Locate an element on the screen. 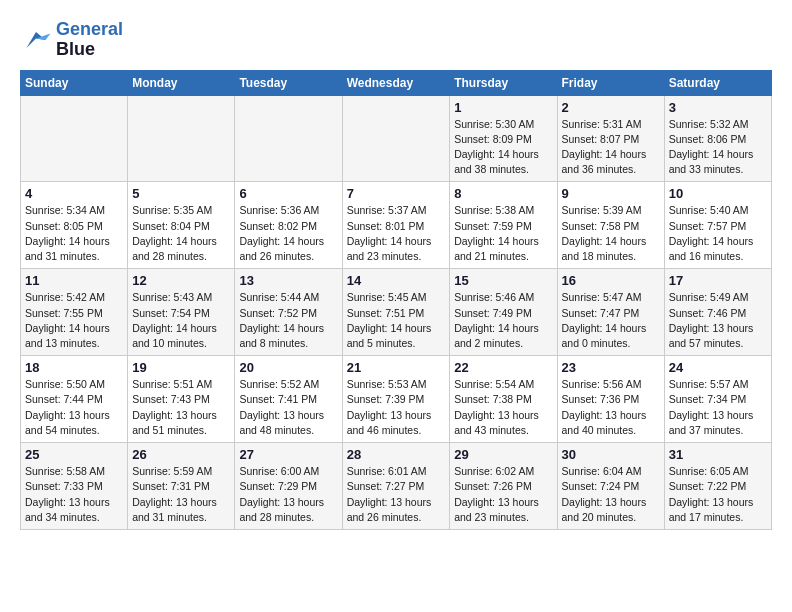 The image size is (792, 612). logo-icon is located at coordinates (36, 40).